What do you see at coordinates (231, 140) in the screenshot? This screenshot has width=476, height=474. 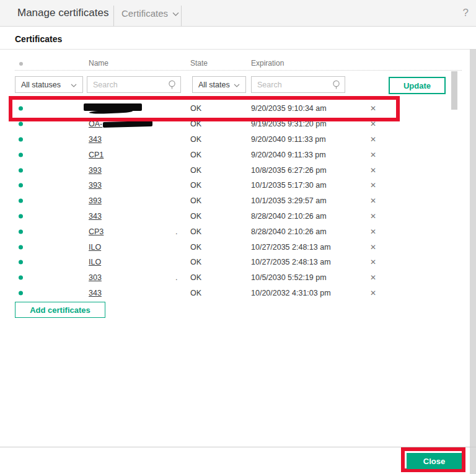 I see `table-row: 343 . OK 9/20/2040 9:11:33 pm ✕` at bounding box center [231, 140].